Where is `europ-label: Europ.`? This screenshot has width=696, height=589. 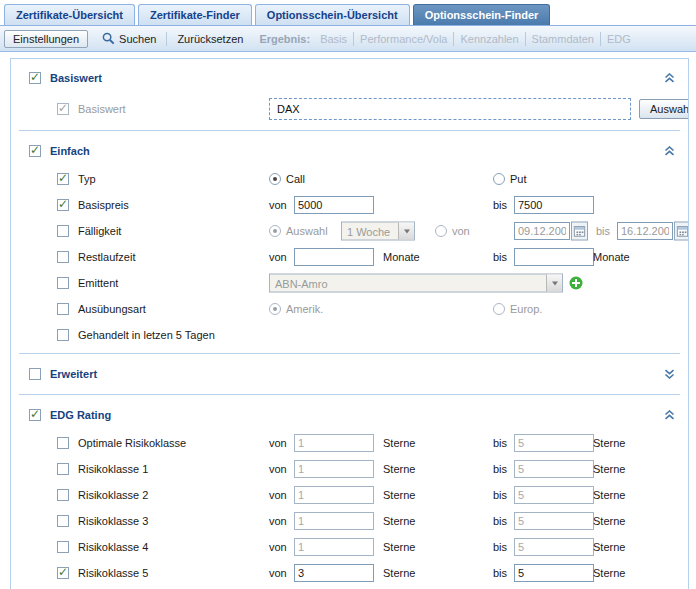 europ-label: Europ. is located at coordinates (526, 309).